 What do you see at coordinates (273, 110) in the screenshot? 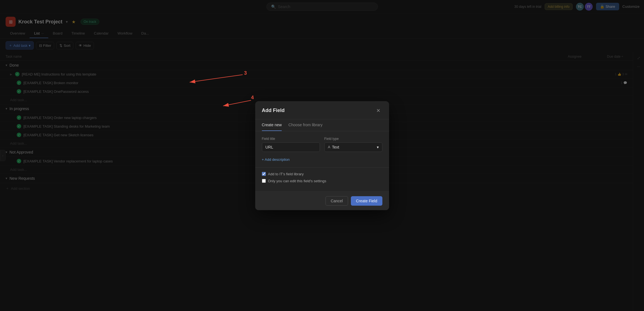
I see `modal-title: Add Field` at bounding box center [273, 110].